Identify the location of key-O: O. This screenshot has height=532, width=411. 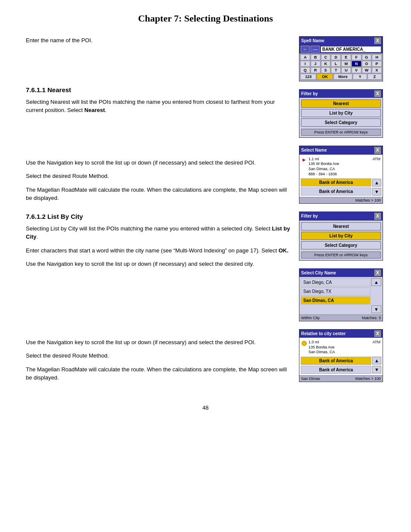
(367, 64).